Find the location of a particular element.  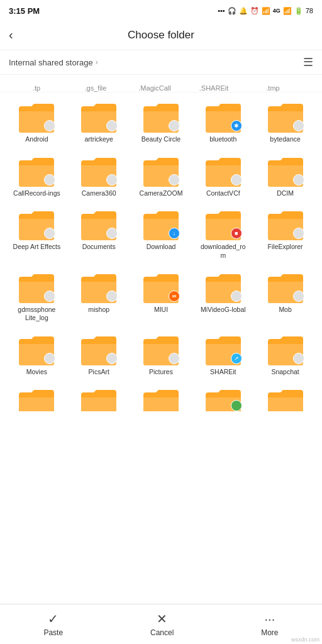

folder-label: mishop is located at coordinates (99, 310).